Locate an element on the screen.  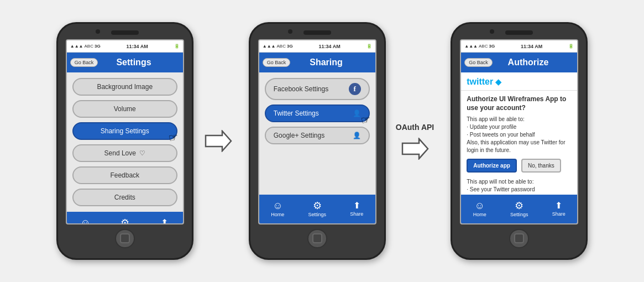
tab-home-label-3: Home is located at coordinates (480, 215).